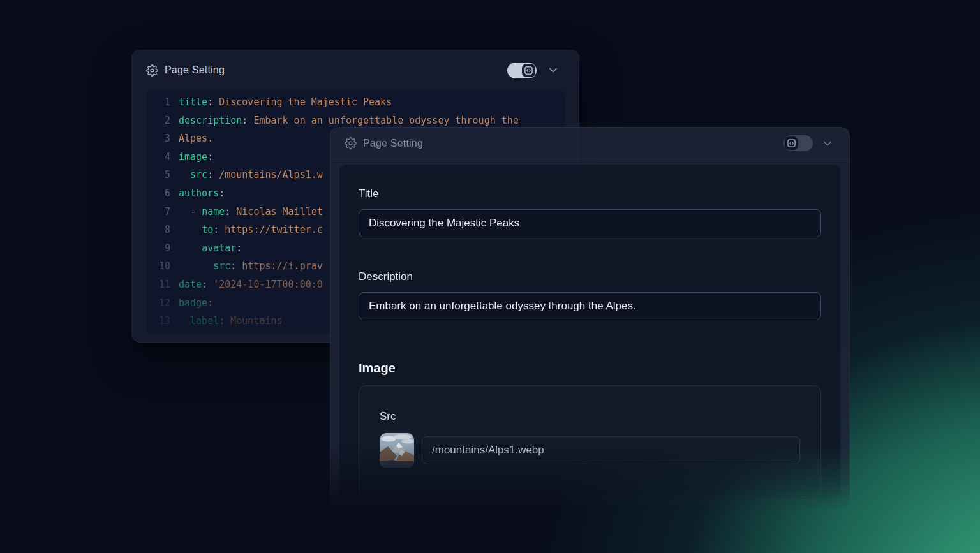 This screenshot has height=553, width=980. What do you see at coordinates (355, 70) in the screenshot?
I see `code-panel-header: Page Setting` at bounding box center [355, 70].